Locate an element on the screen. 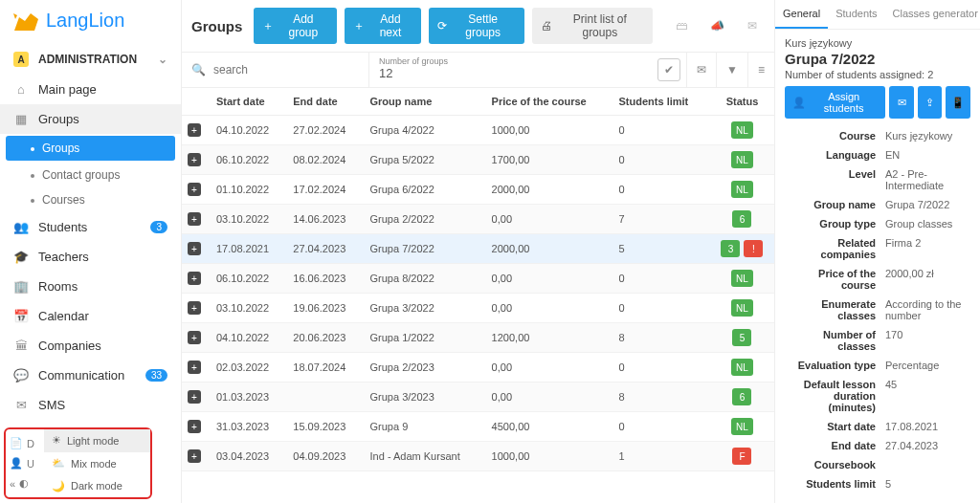 The height and width of the screenshot is (503, 980). cell-end: 04.09.2023 is located at coordinates (325, 457).